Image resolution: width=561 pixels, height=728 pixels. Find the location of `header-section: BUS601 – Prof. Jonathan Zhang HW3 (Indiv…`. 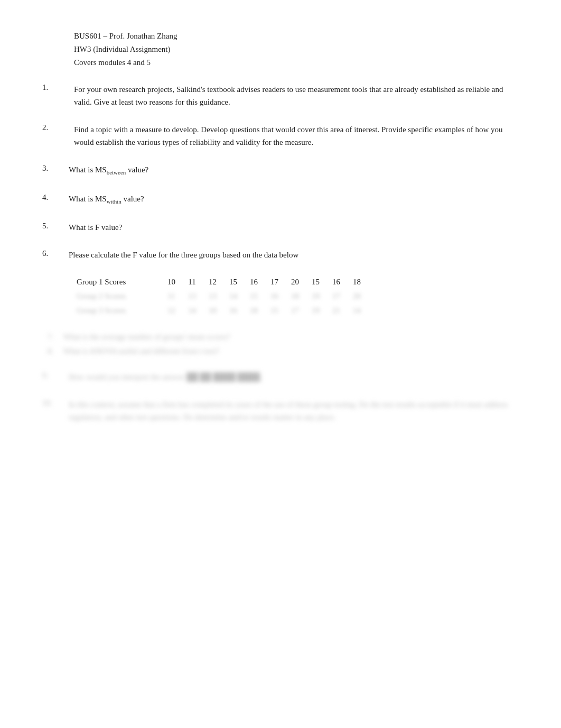

header-section: BUS601 – Prof. Jonathan Zhang HW3 (Indiv… is located at coordinates (296, 50).